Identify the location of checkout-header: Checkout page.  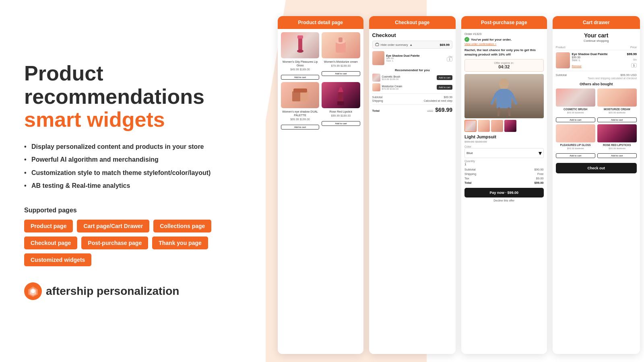
(412, 23).